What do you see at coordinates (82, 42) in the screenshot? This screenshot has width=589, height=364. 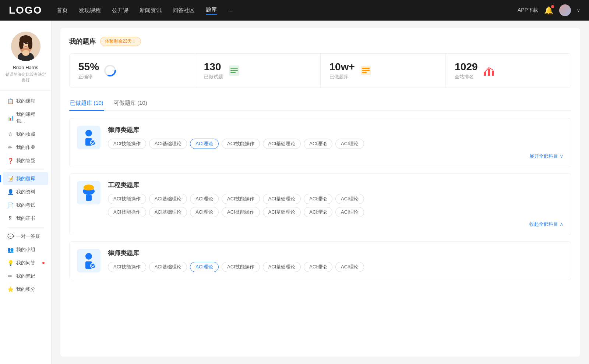 I see `page-title: 我的题库` at bounding box center [82, 42].